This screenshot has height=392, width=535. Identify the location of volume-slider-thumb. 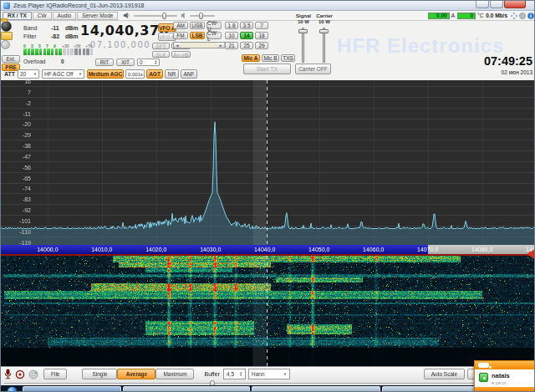
(164, 16).